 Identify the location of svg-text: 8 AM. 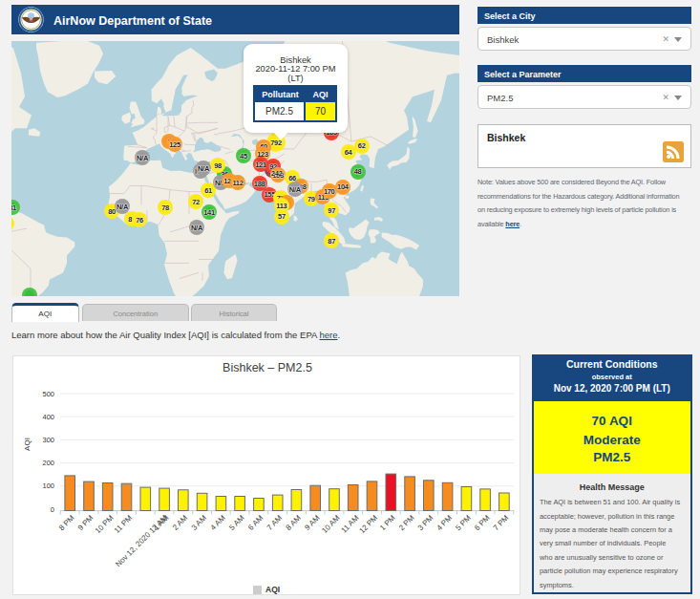
(294, 522).